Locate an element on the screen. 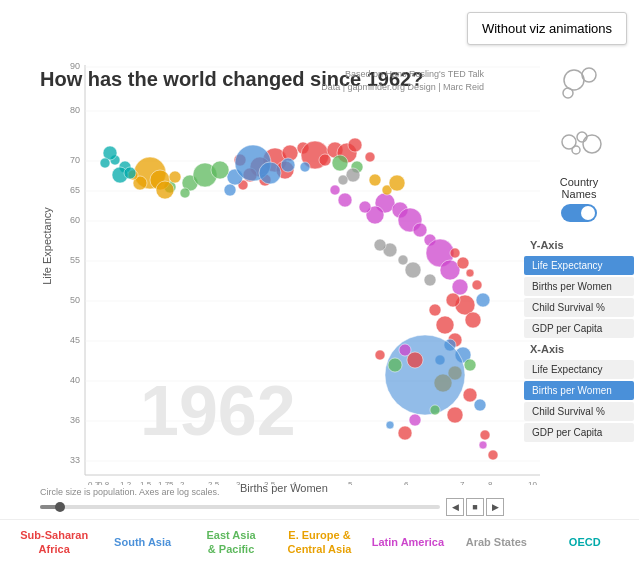 This screenshot has width=639, height=564. svg-text: 1.75 is located at coordinates (166, 482).